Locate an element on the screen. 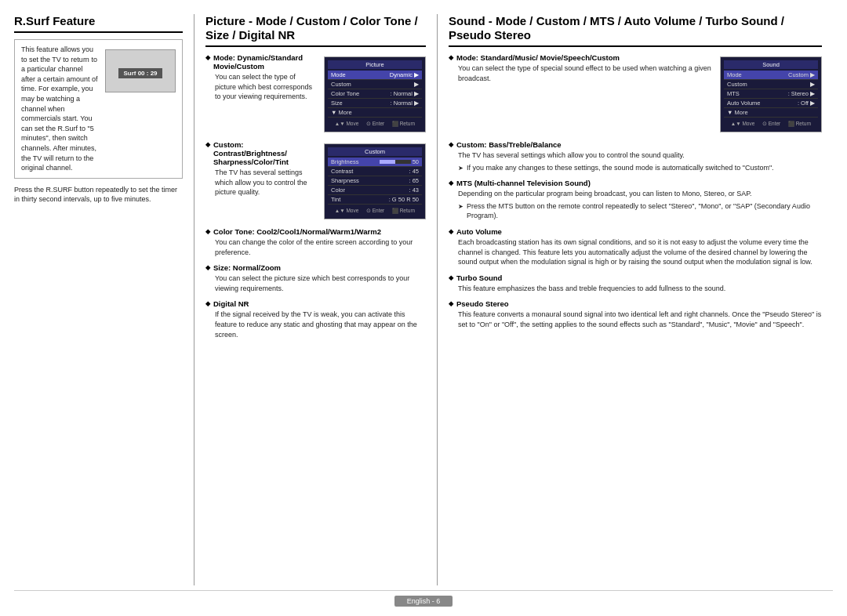 This screenshot has height=616, width=847. rsurf-intro-text: This feature allows you to set the TV to… is located at coordinates (60, 109).